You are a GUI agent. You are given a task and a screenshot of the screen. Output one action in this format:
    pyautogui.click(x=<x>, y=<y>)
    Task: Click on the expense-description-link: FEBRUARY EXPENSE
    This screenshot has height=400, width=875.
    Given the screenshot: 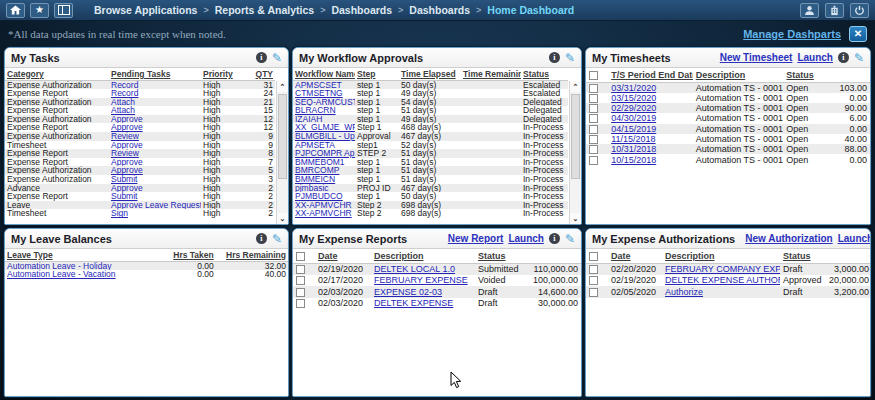 What is the action you would take?
    pyautogui.click(x=421, y=280)
    